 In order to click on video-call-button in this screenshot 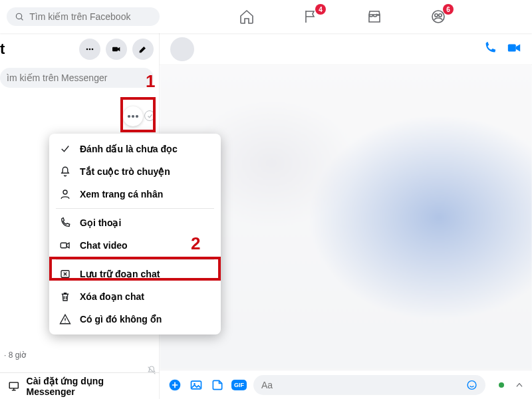, I will do `click(514, 49)`.